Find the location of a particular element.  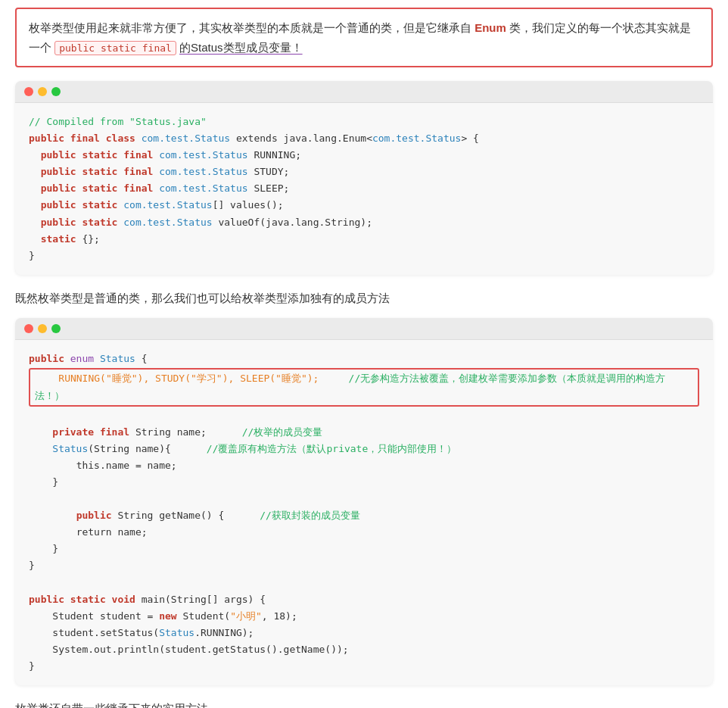

code2-blank1 is located at coordinates (32, 415).